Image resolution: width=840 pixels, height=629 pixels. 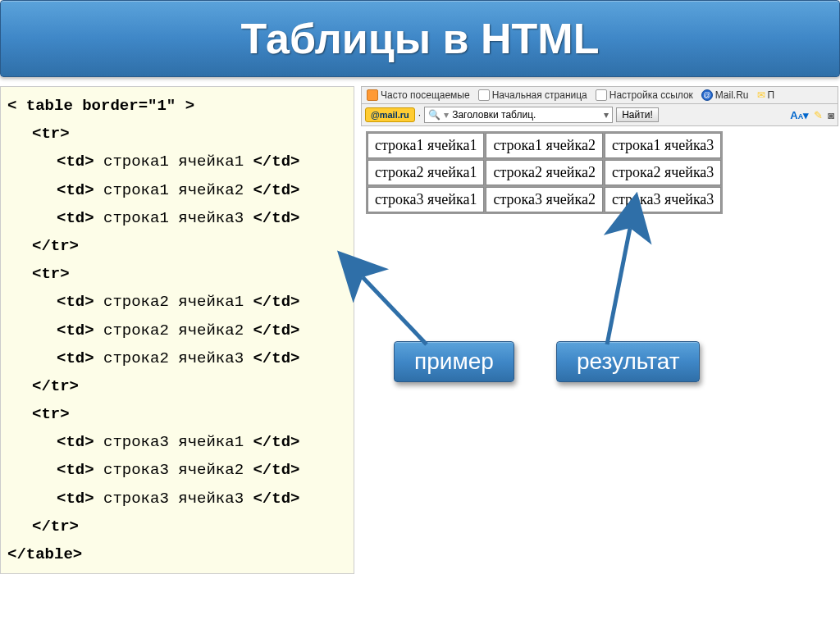 What do you see at coordinates (761, 95) in the screenshot?
I see `envelope-icon: ✉` at bounding box center [761, 95].